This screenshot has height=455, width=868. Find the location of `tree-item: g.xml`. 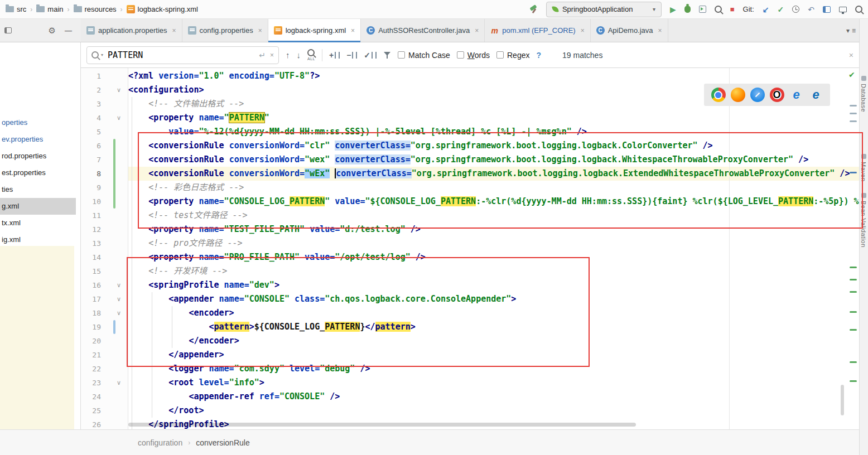

tree-item: g.xml is located at coordinates (38, 206).